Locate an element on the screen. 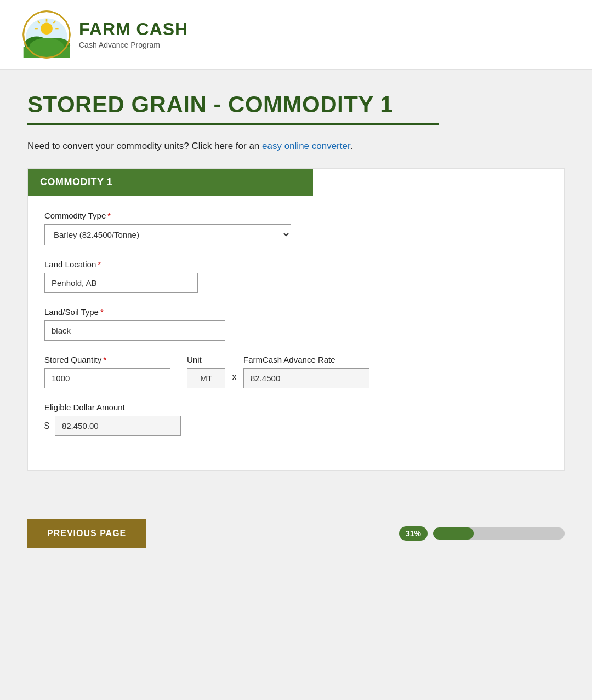  progress-fill is located at coordinates (453, 533).